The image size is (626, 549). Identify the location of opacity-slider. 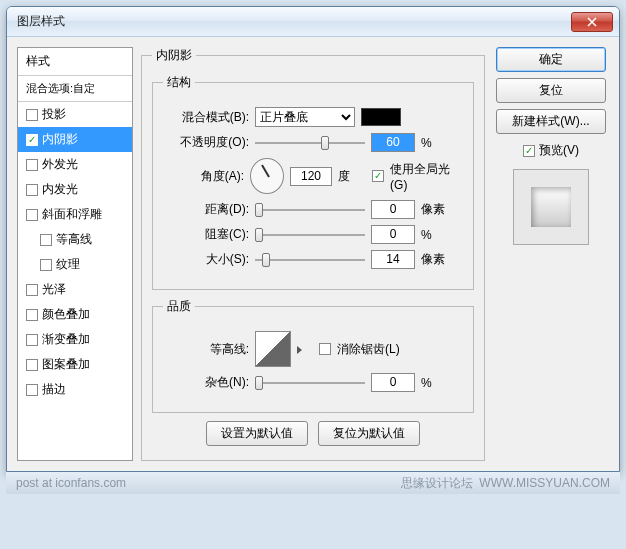
(310, 143).